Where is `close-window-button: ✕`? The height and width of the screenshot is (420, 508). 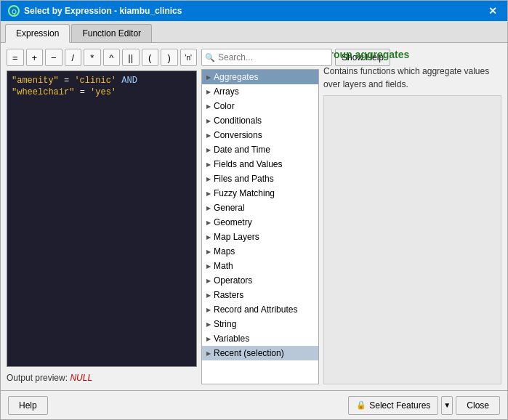 close-window-button: ✕ is located at coordinates (493, 11).